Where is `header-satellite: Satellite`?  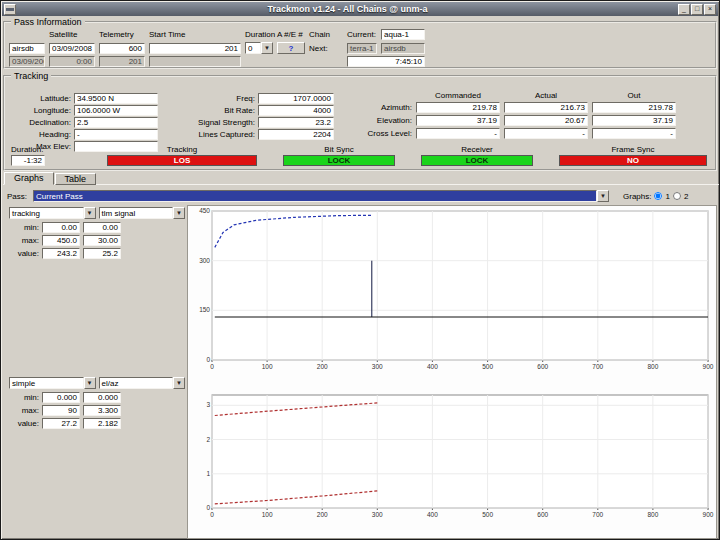 header-satellite: Satellite is located at coordinates (72, 34).